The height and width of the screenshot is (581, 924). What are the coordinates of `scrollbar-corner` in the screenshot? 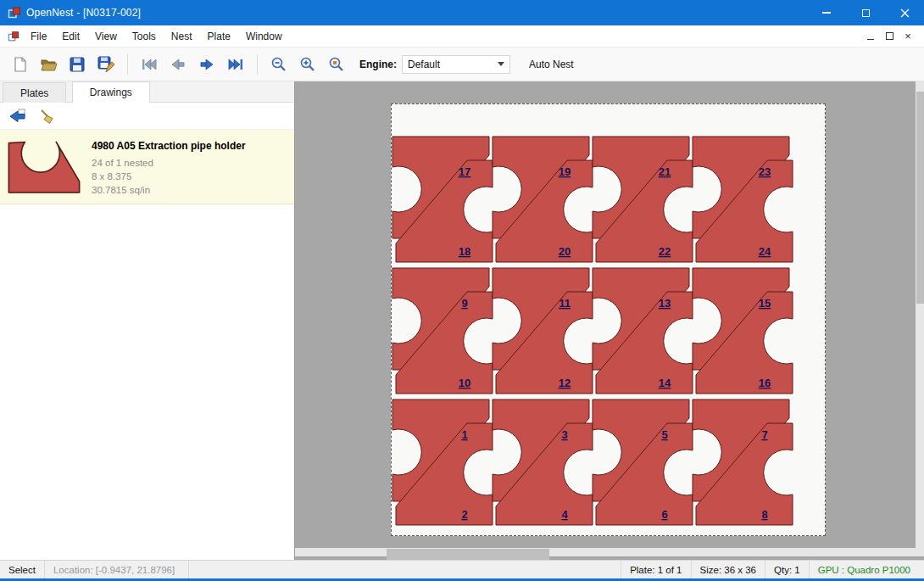 It's located at (920, 552).